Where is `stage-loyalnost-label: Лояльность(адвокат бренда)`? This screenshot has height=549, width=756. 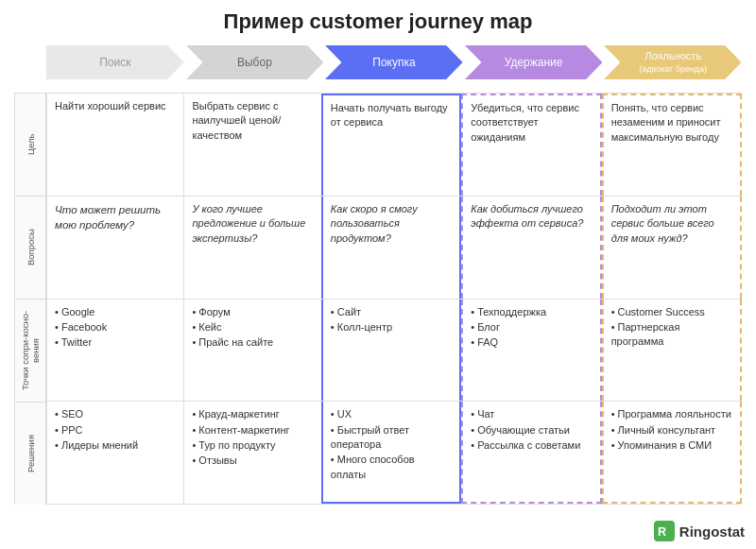 stage-loyalnost-label: Лояльность(адвокат бренда) is located at coordinates (673, 62).